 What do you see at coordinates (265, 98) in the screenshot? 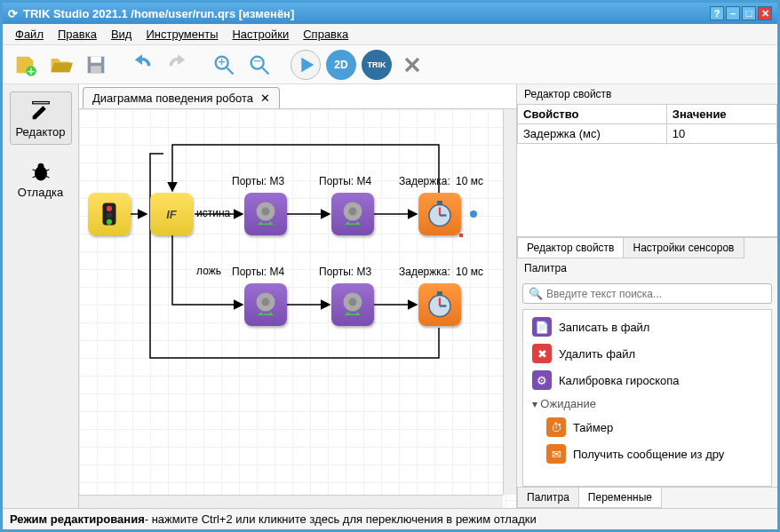
I see `close-tab-icon: ✕` at bounding box center [265, 98].